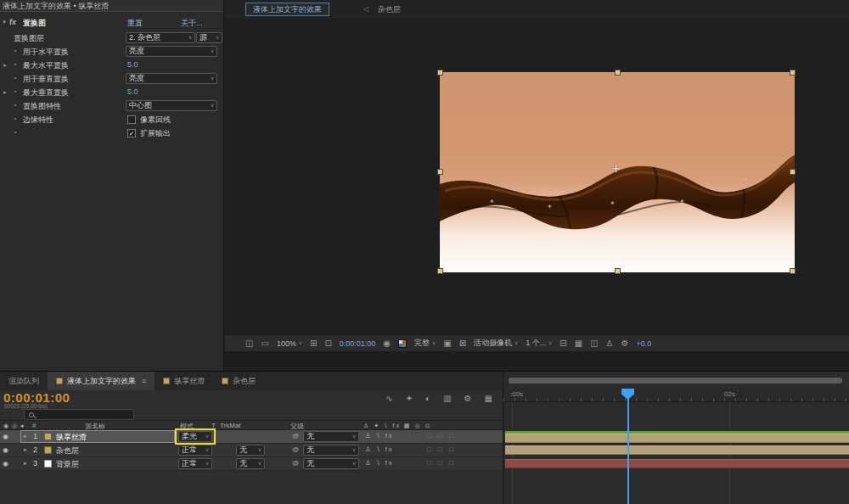 This screenshot has width=849, height=504. What do you see at coordinates (793, 73) in the screenshot?
I see `selection-handle-top-right` at bounding box center [793, 73].